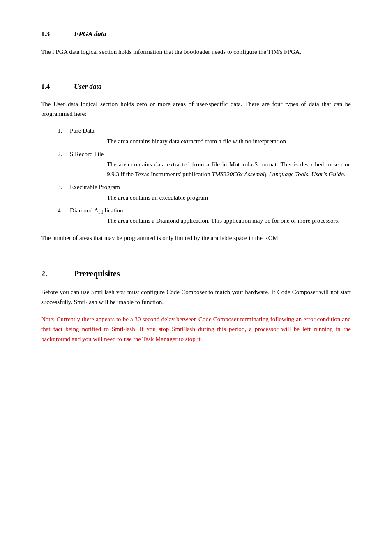 The image size is (392, 555). I want to click on section-2-number: 2., so click(58, 274).